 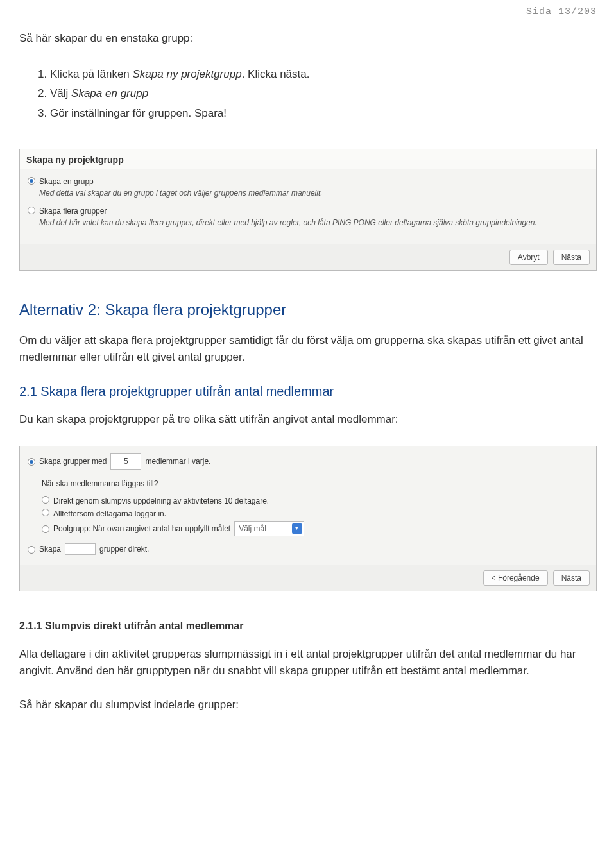 I want to click on page-number: Sida 13/203, so click(x=308, y=15).